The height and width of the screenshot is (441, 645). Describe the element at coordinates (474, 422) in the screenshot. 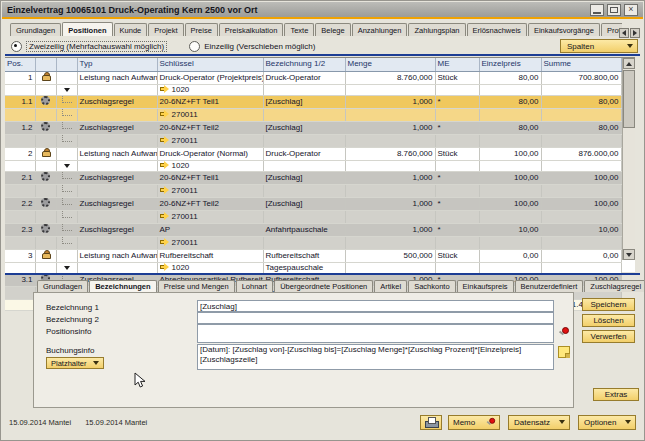

I see `memo-button: Memo` at that location.